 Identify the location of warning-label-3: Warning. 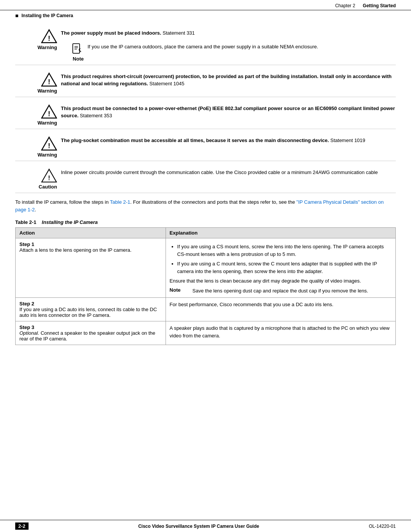
(47, 123).